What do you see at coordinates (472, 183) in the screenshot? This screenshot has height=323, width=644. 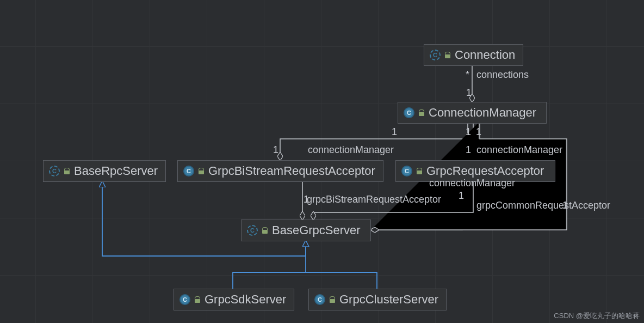 I see `edge-label-bgrpc_cm_label: connectionManager` at bounding box center [472, 183].